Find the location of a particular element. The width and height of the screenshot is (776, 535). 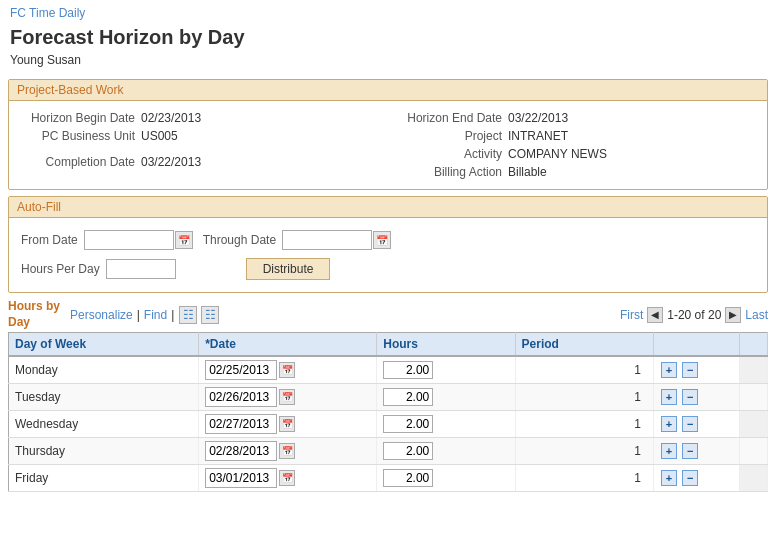

col-actions is located at coordinates (696, 345).